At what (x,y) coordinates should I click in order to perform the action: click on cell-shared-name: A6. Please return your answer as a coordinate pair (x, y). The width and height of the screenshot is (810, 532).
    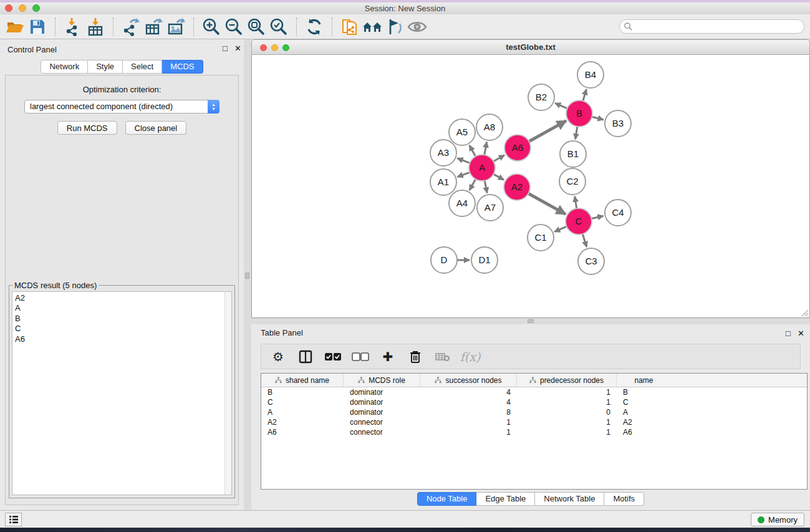
    Looking at the image, I should click on (302, 432).